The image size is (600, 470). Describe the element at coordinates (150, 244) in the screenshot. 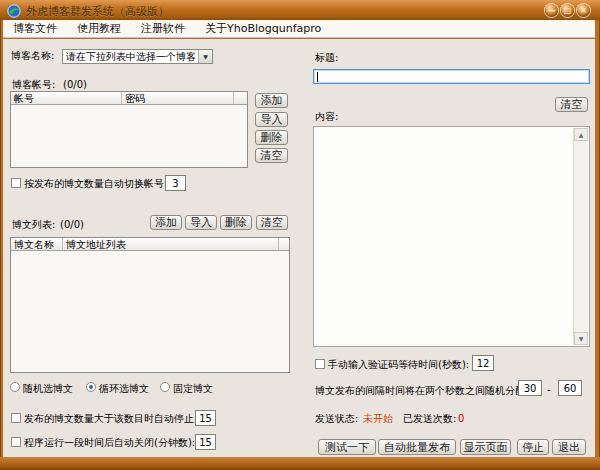

I see `posts-table-header: 博文名称 博文地址列表` at that location.